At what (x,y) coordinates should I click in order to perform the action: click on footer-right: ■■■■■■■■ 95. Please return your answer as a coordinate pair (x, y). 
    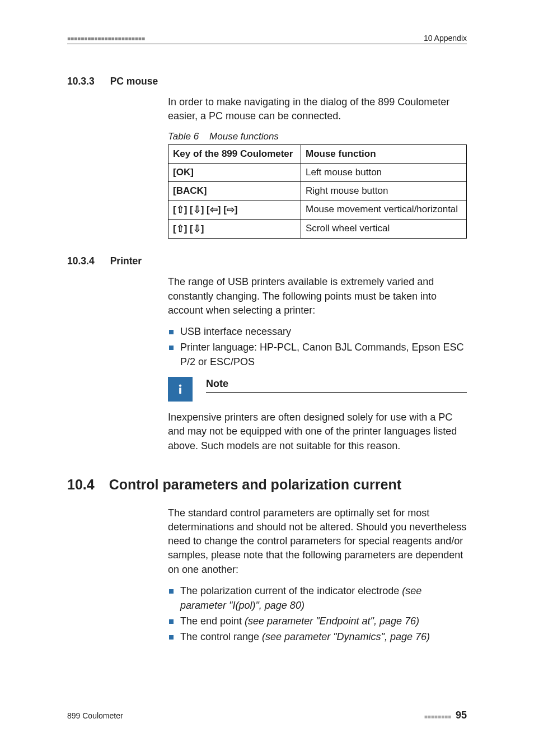
    Looking at the image, I should click on (446, 716).